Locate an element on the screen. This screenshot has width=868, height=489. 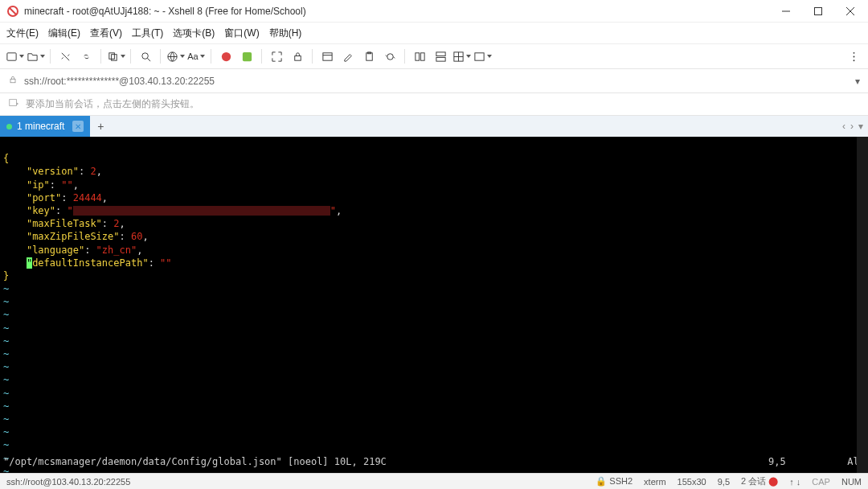
search-button is located at coordinates (145, 56).